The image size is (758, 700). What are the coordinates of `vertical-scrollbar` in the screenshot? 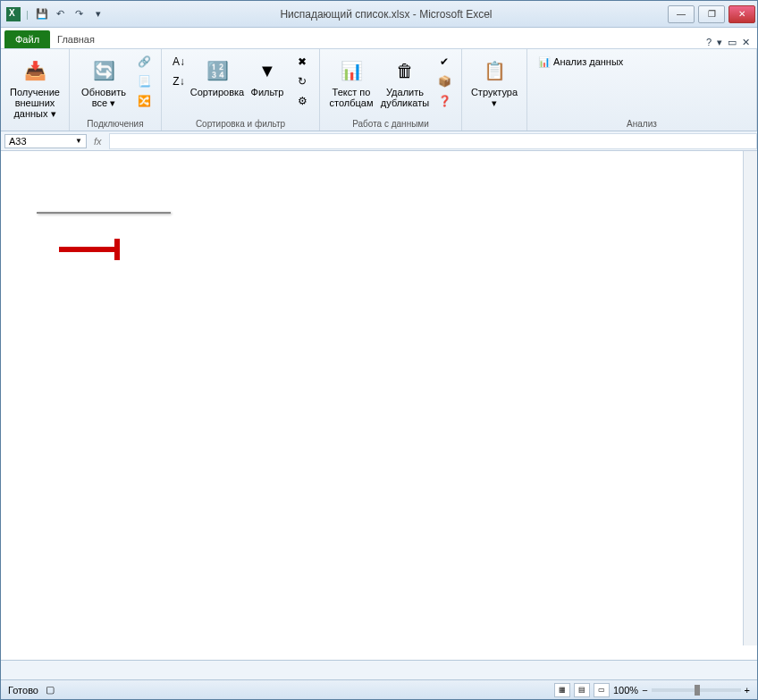 It's located at (750, 399).